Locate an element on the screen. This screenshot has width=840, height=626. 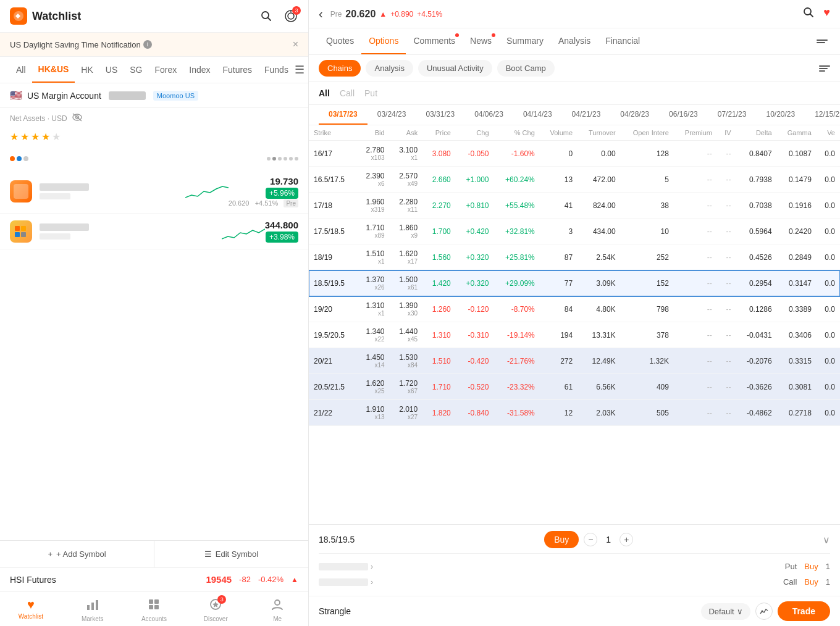
comments-dot is located at coordinates (457, 35).